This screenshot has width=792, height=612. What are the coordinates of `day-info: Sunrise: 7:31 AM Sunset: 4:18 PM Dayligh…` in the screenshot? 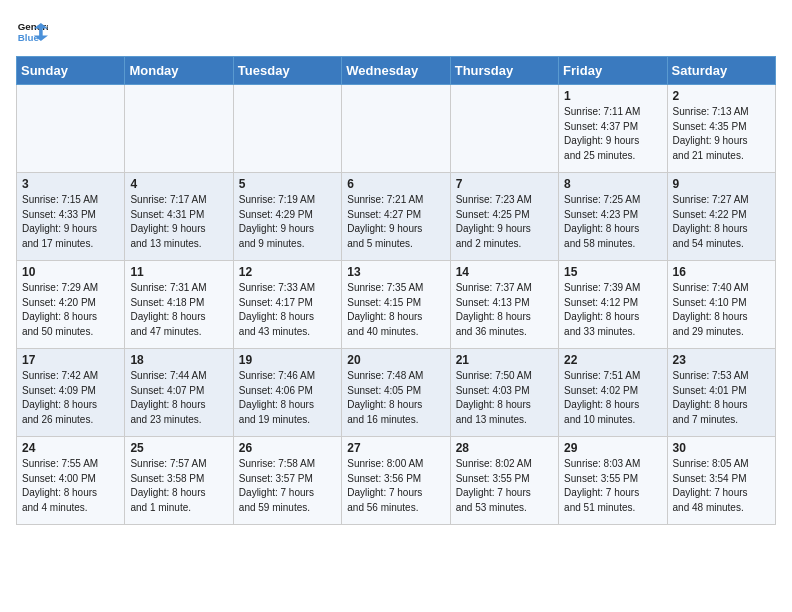 It's located at (178, 310).